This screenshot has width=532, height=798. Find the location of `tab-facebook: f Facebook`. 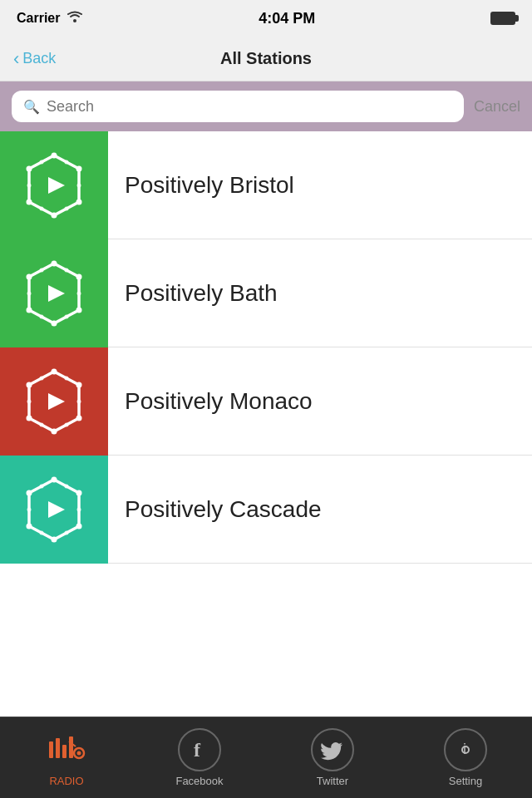

tab-facebook: f Facebook is located at coordinates (200, 758).